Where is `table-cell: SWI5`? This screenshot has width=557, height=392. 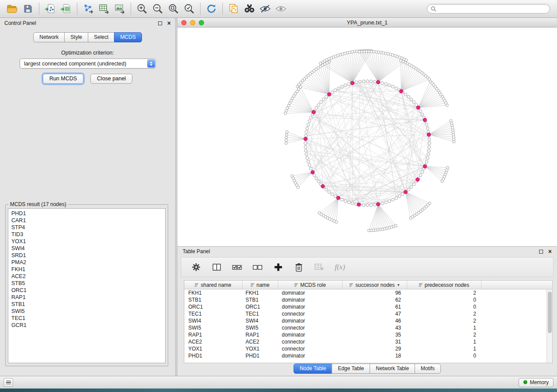
table-cell: SWI5 is located at coordinates (260, 328).